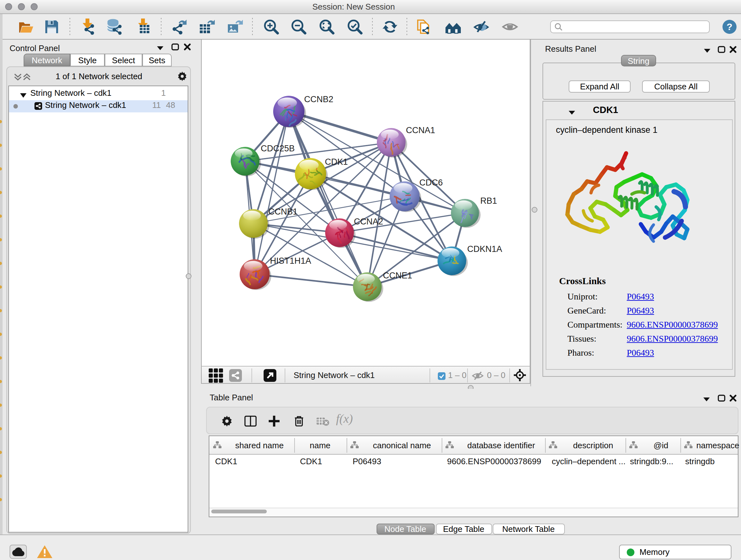 This screenshot has width=741, height=560. What do you see at coordinates (278, 148) in the screenshot?
I see `svg-text: CDC25B` at bounding box center [278, 148].